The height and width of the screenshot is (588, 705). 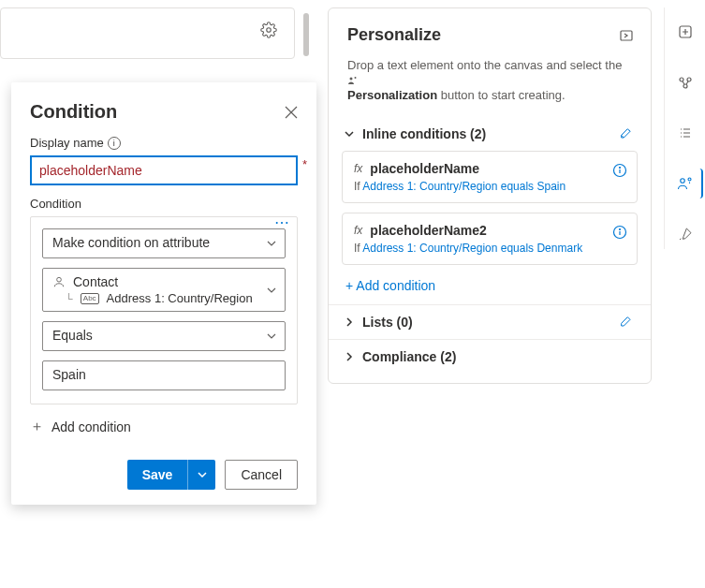 I want to click on add-condition-link: + Add condition, so click(x=490, y=289).